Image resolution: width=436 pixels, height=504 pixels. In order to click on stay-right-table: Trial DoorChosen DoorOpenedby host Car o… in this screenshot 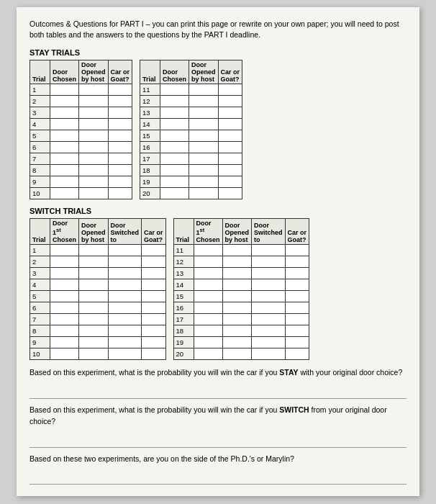, I will do `click(191, 130)`.